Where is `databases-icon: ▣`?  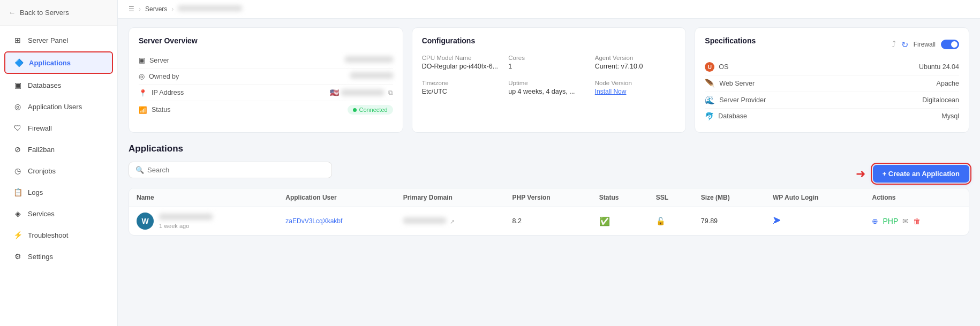
databases-icon: ▣ is located at coordinates (18, 85).